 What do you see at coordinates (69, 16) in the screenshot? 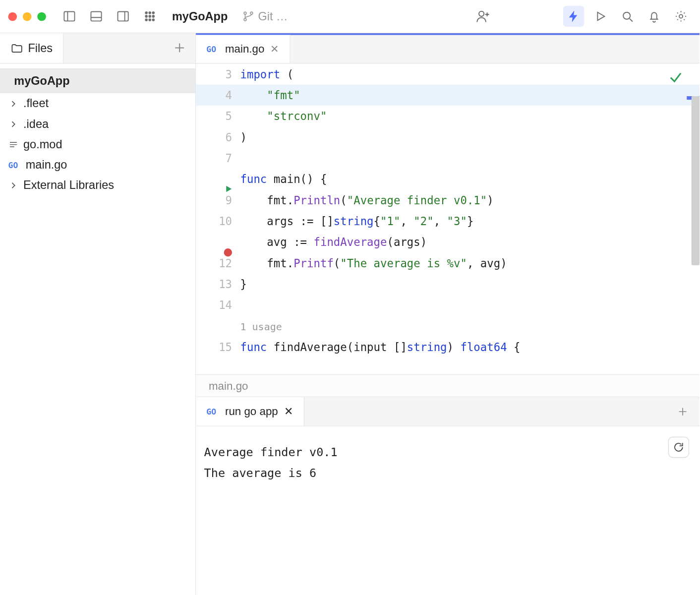
I see `panel-left-icon` at bounding box center [69, 16].